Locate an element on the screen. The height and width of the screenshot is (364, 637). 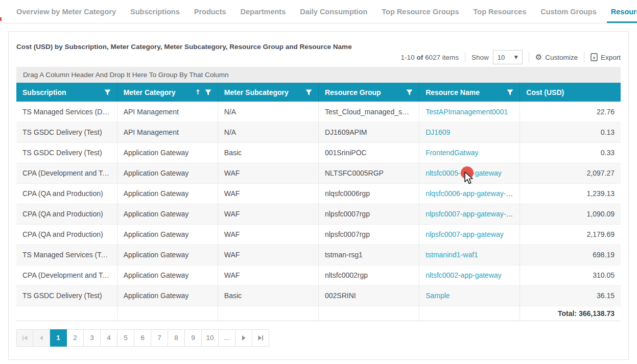
red-edge-mark is located at coordinates (1, 19).